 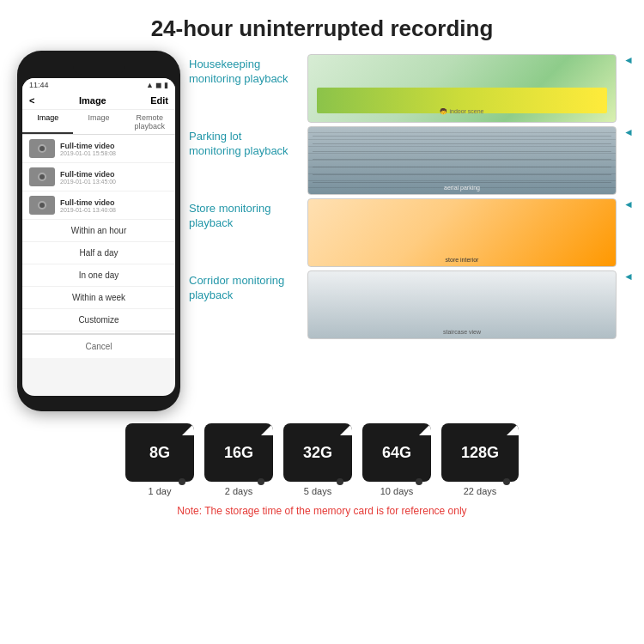 I want to click on monitoring-image-corridor: staircase view, so click(x=462, y=305).